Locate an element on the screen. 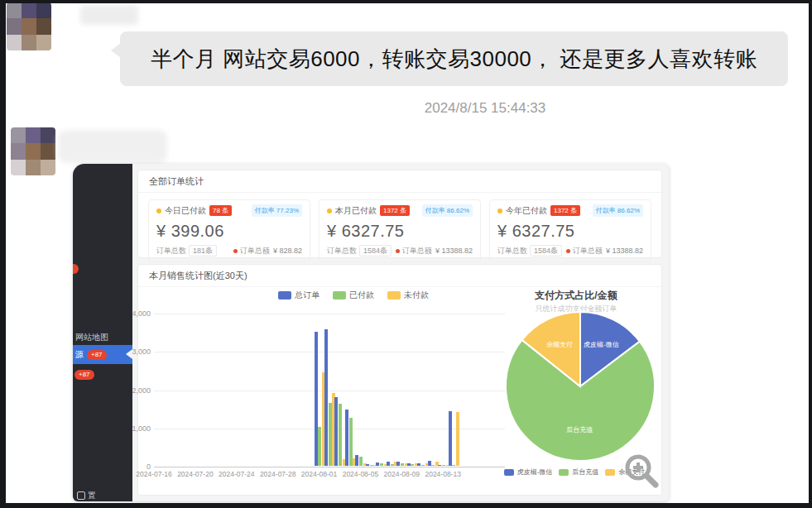 This screenshot has height=508, width=812. stat-label: 今年已付款 is located at coordinates (526, 211).